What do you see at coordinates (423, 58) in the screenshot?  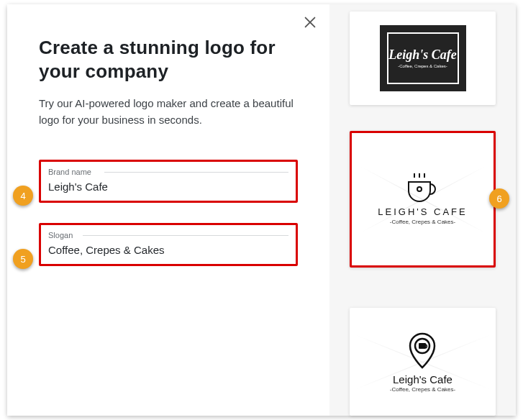 I see `logo-1-mark: Leigh's Cafe -Coffee, Crepes & Cakes-` at bounding box center [423, 58].